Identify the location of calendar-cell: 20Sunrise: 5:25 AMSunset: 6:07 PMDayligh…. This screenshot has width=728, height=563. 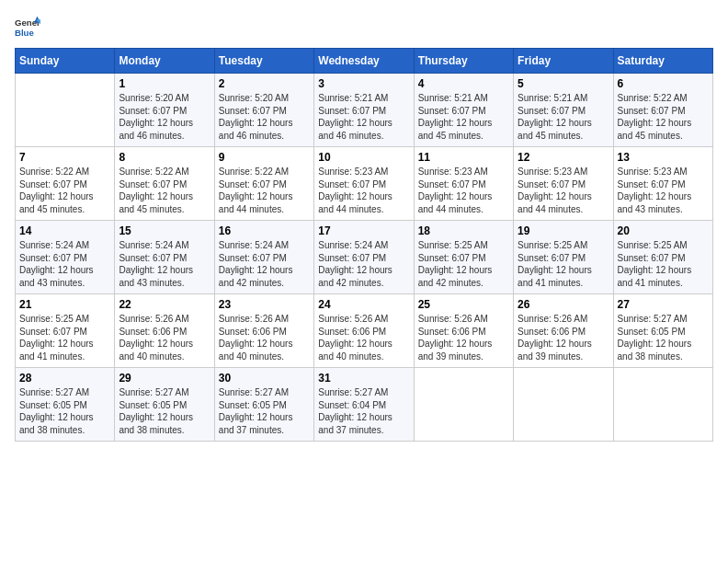
(663, 258).